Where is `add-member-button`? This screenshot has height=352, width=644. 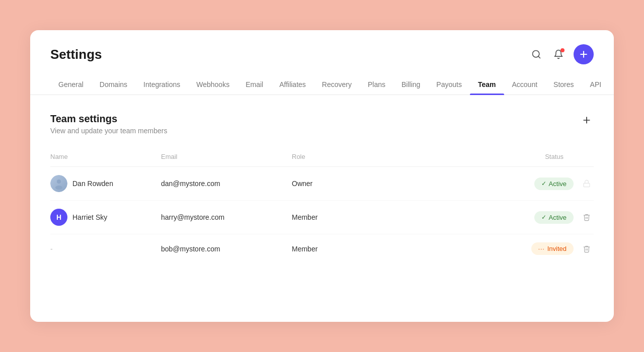
add-member-button is located at coordinates (587, 122).